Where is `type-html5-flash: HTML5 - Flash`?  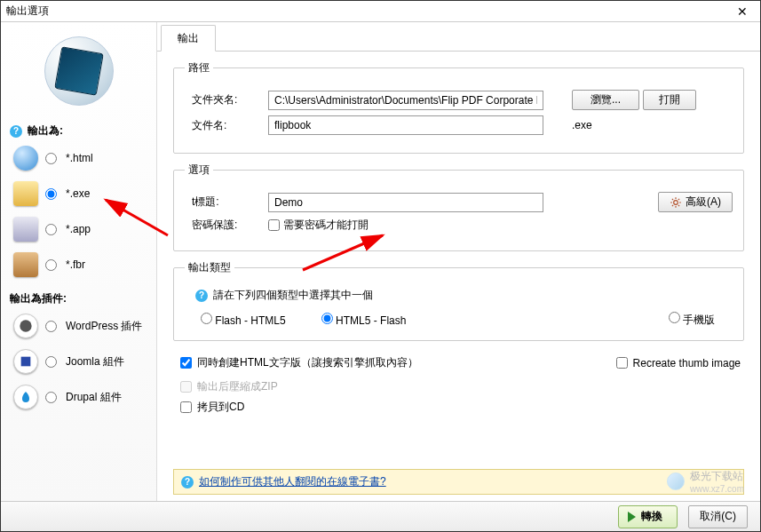 type-html5-flash: HTML5 - Flash is located at coordinates (364, 320).